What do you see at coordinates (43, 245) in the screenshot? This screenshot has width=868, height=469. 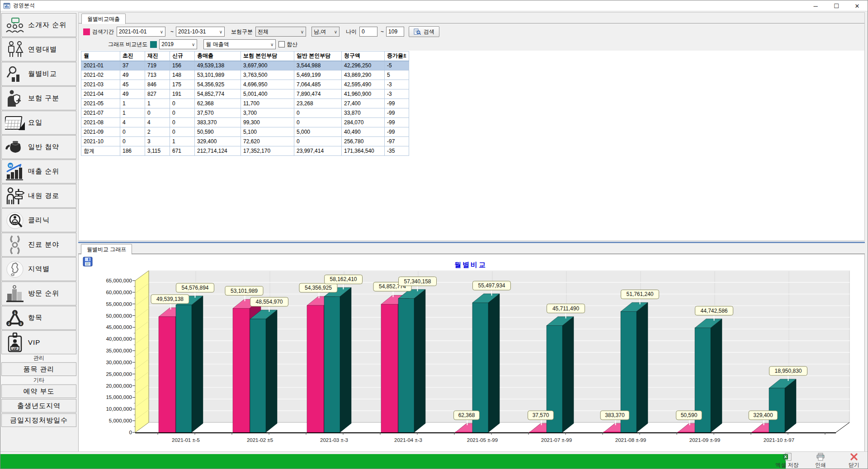 I see `sidebar-item-label: 진료 분야` at bounding box center [43, 245].